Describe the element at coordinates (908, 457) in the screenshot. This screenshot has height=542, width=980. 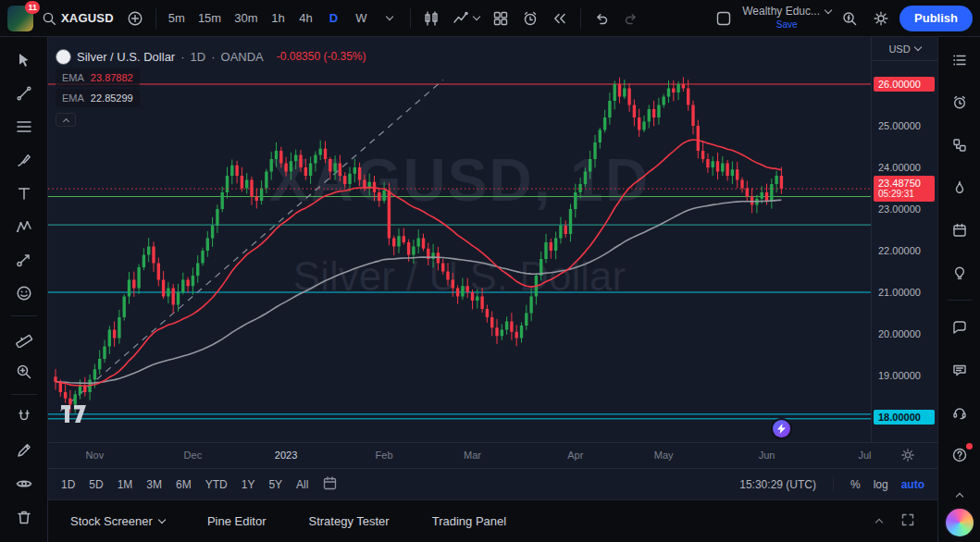
I see `axis-settings-button` at that location.